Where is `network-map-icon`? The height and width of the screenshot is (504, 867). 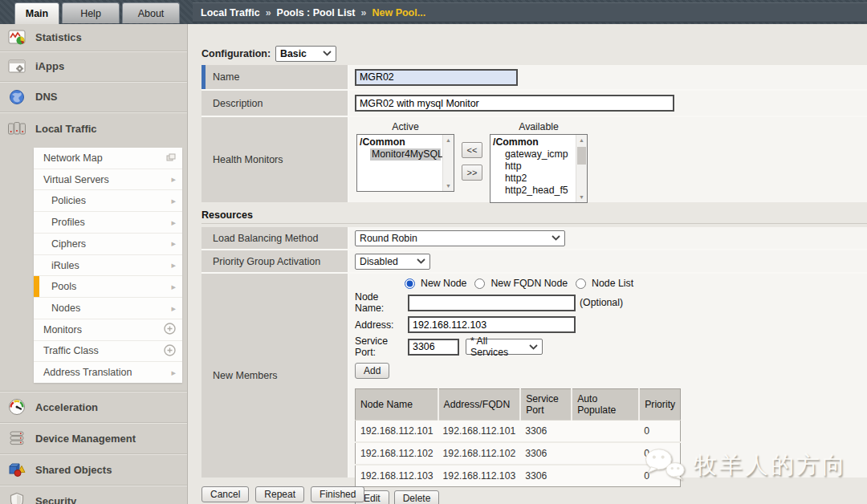
network-map-icon is located at coordinates (171, 158).